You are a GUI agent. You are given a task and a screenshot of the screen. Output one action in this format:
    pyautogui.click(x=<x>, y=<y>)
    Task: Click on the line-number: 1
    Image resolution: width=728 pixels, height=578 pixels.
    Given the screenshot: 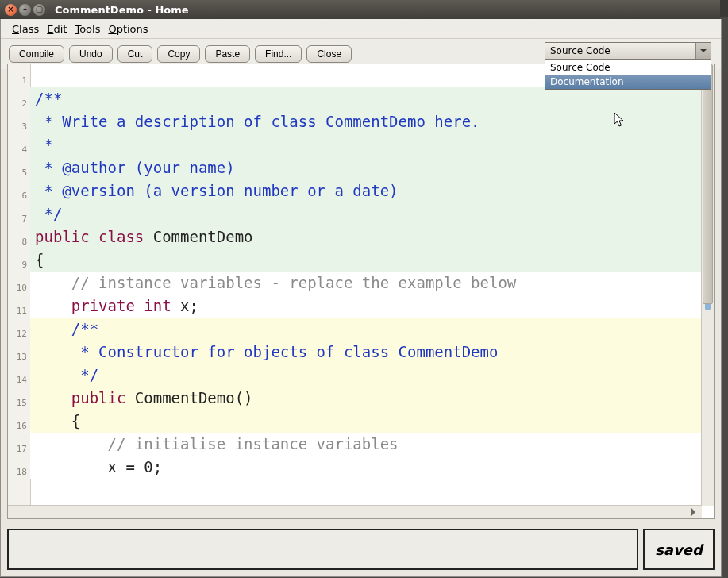 What is the action you would take?
    pyautogui.click(x=19, y=81)
    